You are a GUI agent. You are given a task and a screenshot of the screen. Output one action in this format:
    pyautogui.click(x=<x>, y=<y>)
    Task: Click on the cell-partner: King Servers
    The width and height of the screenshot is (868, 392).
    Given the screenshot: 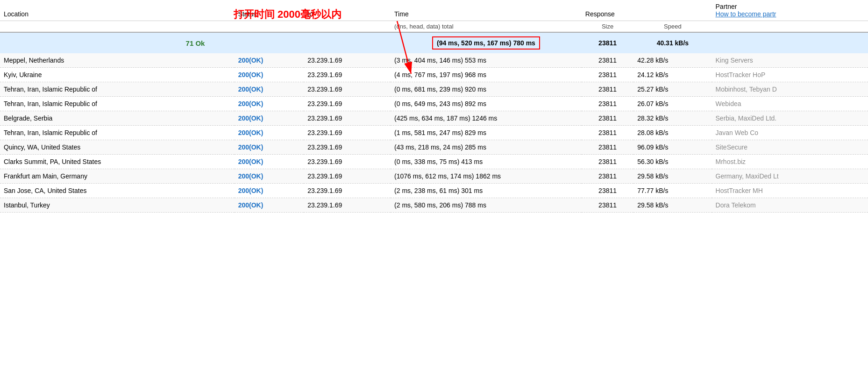 What is the action you would take?
    pyautogui.click(x=790, y=61)
    